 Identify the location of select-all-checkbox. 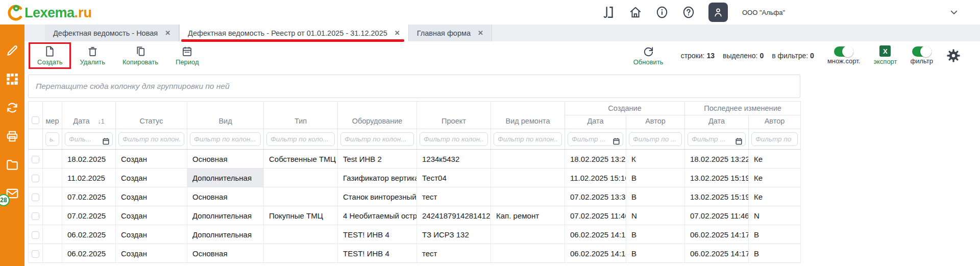
(36, 120).